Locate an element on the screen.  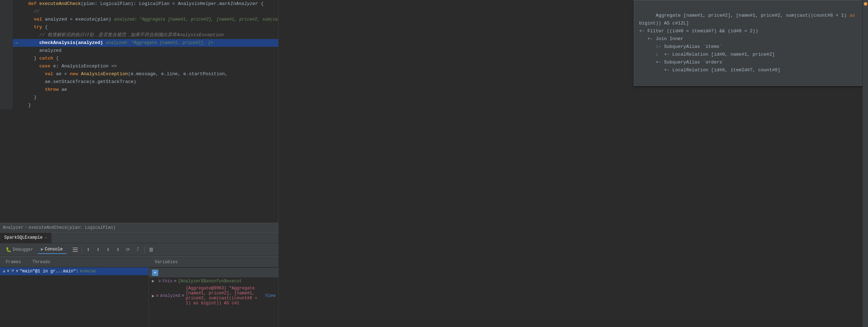
table-row: val ae = new AnalysisException(e.message… is located at coordinates (139, 74).